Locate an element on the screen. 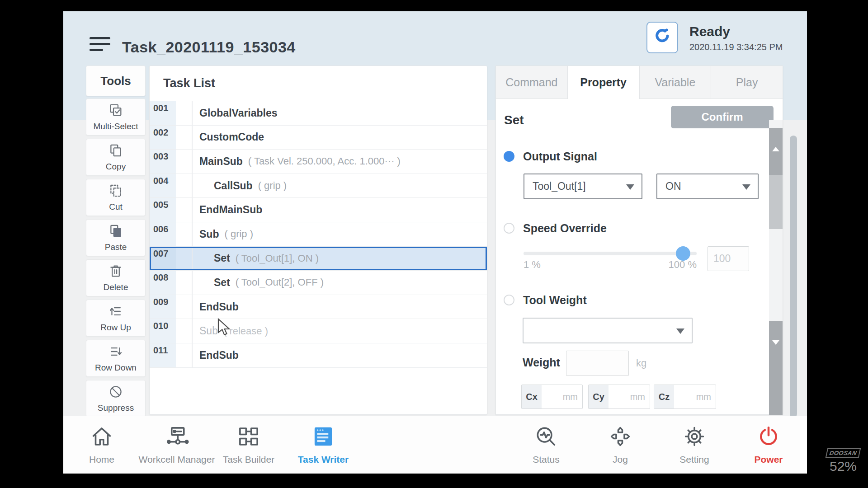 This screenshot has height=488, width=868. tools-button-list: Multi-Select Copy Cut Paste Delete Row U… is located at coordinates (116, 258).